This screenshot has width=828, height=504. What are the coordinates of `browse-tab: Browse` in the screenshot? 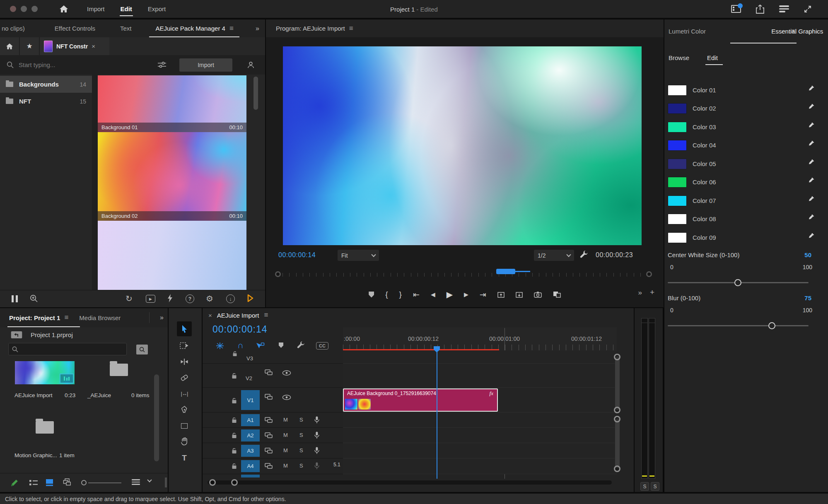 It's located at (679, 58).